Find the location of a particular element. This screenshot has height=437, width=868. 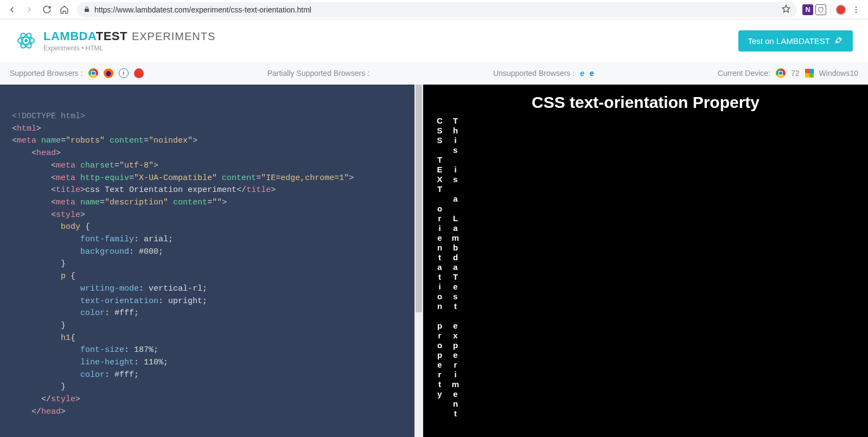

supported-label: Supported Browsers : is located at coordinates (47, 73).